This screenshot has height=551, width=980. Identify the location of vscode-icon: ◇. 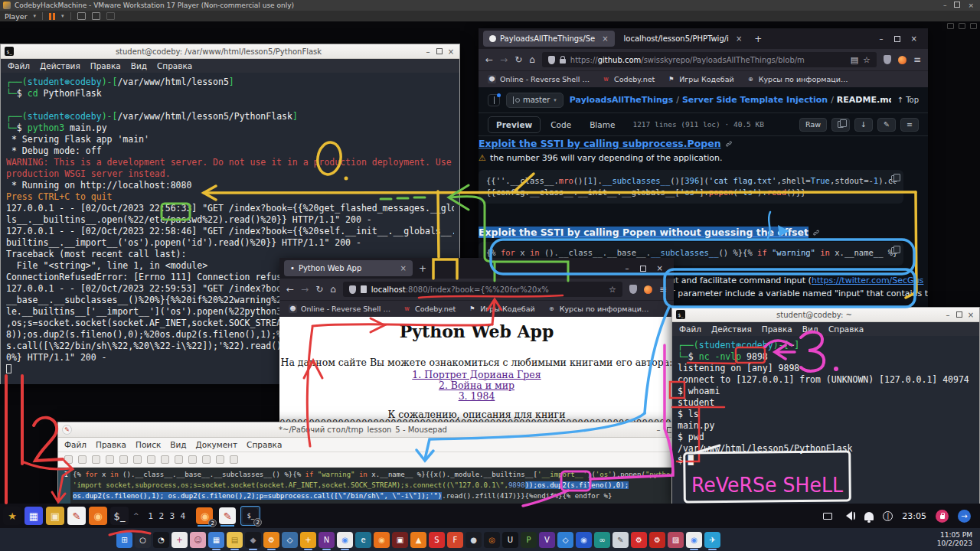
(565, 540).